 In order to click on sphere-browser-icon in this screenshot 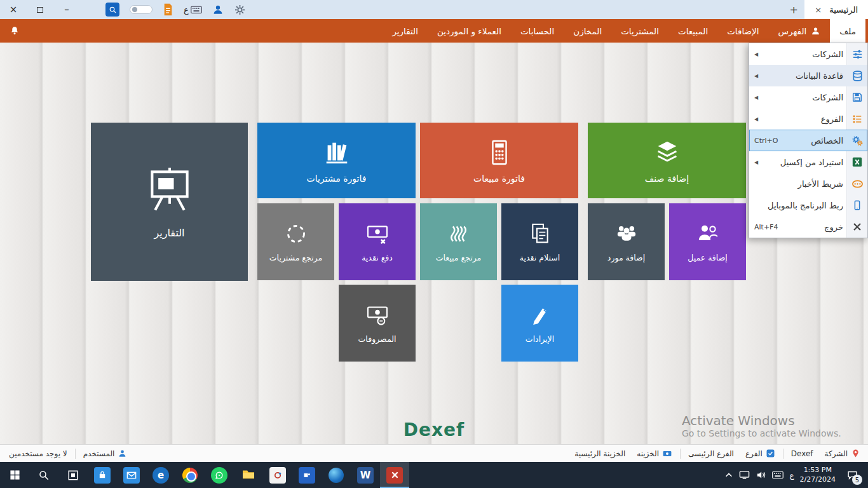, I will do `click(336, 475)`.